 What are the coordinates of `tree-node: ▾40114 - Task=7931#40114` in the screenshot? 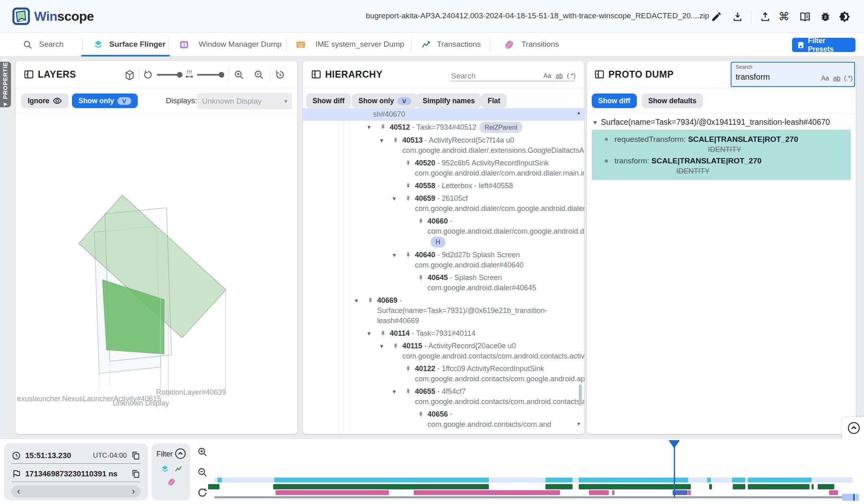 It's located at (444, 333).